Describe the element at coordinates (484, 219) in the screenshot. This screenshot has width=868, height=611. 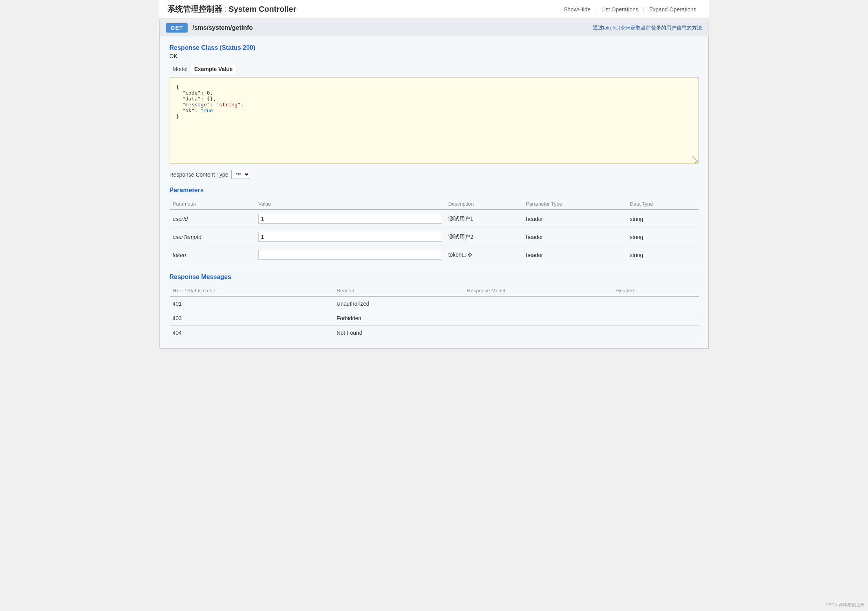
I see `param-description: 测试用户1` at that location.